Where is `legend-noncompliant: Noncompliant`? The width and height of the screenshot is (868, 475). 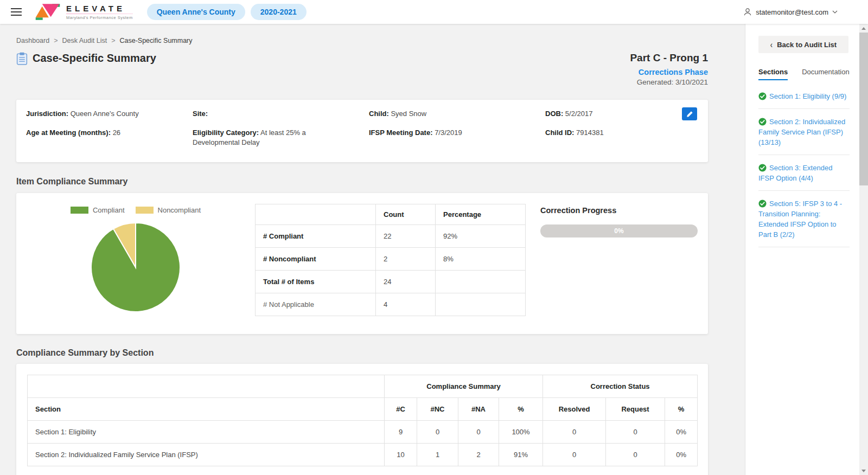 legend-noncompliant: Noncompliant is located at coordinates (168, 210).